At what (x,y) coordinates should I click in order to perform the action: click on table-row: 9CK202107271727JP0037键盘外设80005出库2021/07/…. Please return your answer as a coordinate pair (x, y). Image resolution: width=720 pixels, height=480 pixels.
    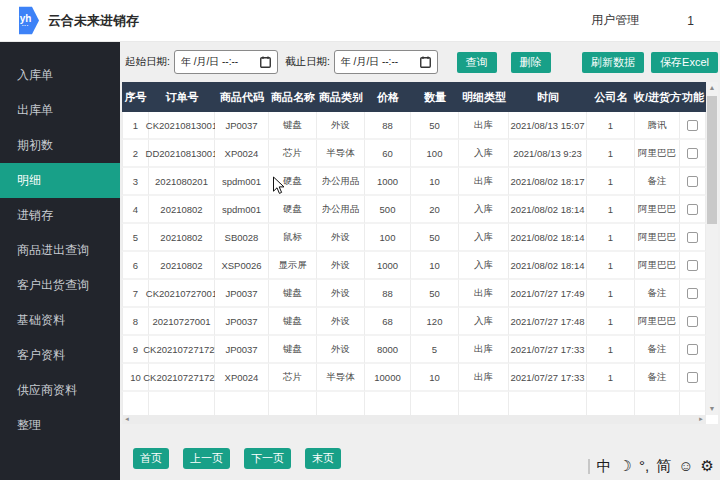
    Looking at the image, I should click on (414, 350).